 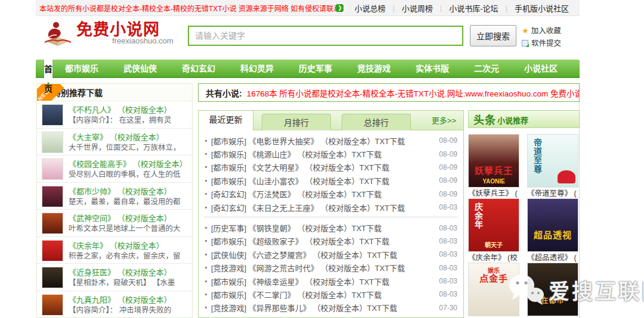 What do you see at coordinates (128, 164) in the screenshot?
I see `book-title-link: 《校园全能高手》 （校对版全本）` at bounding box center [128, 164].